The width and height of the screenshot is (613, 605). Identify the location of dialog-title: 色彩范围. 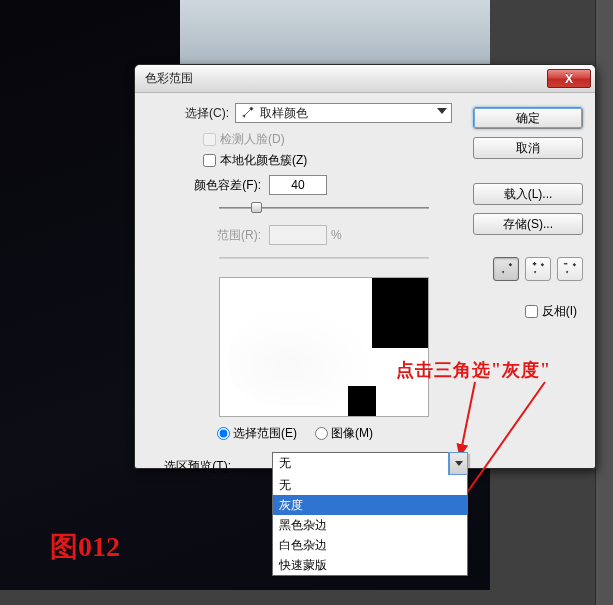
(169, 78).